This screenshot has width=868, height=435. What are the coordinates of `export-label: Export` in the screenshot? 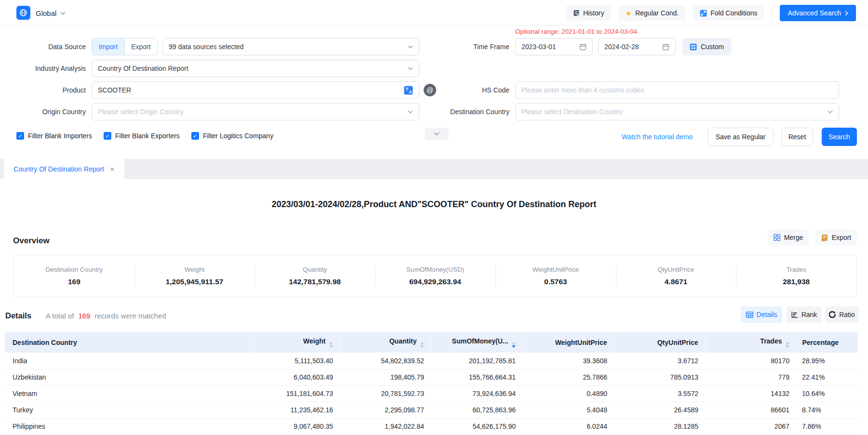 It's located at (841, 237).